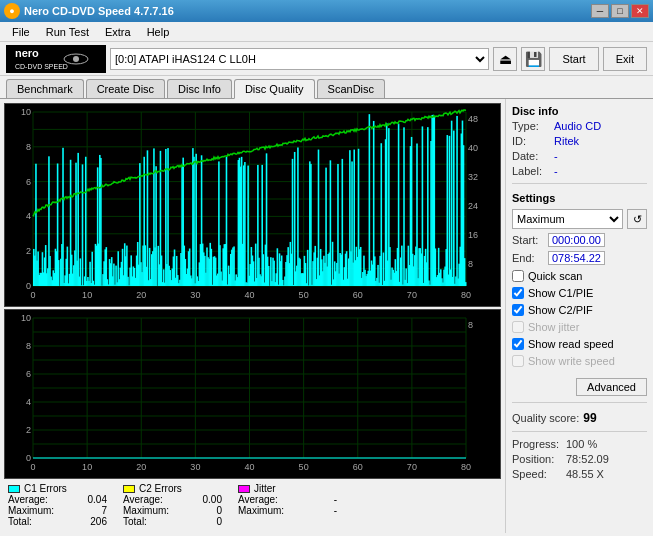 Image resolution: width=653 pixels, height=536 pixels. Describe the element at coordinates (560, 310) in the screenshot. I see `show-c2-label: Show C2/PIF` at that location.